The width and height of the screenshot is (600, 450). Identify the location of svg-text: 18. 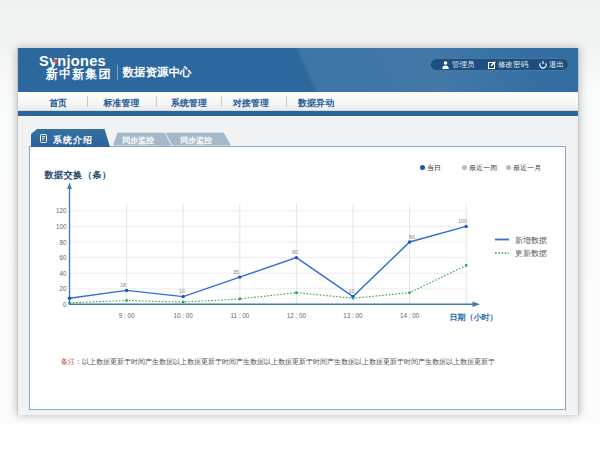
(123, 285).